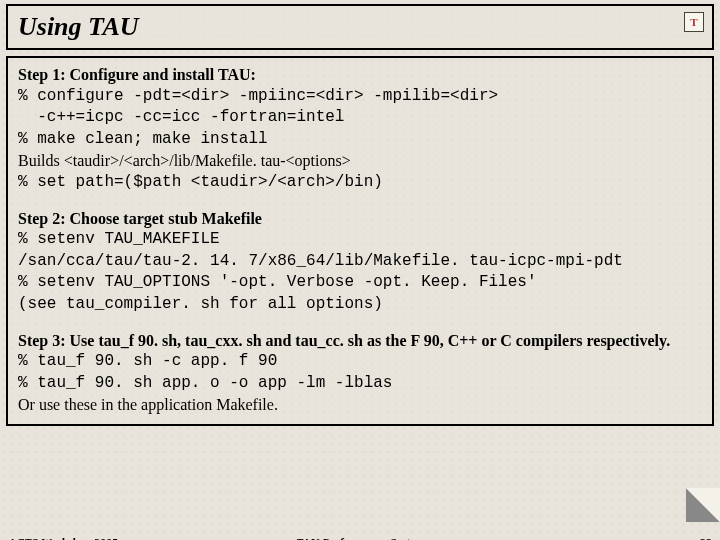 The width and height of the screenshot is (720, 540). I want to click on text-line: Or use these in the application Makefile…, so click(360, 405).